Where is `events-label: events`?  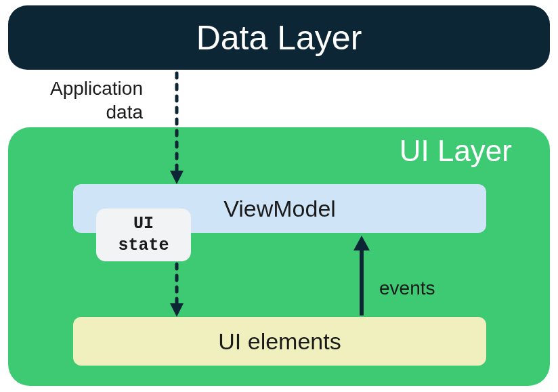
events-label: events is located at coordinates (408, 288).